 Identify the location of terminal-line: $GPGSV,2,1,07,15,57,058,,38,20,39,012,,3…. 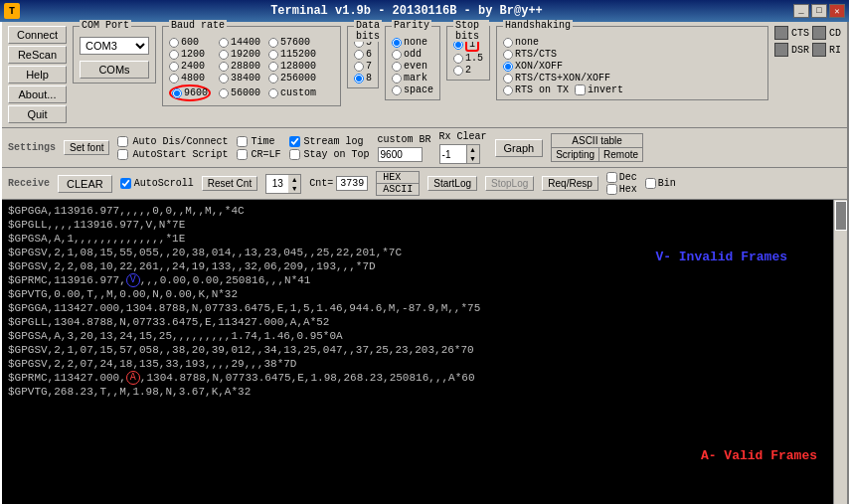
(424, 350).